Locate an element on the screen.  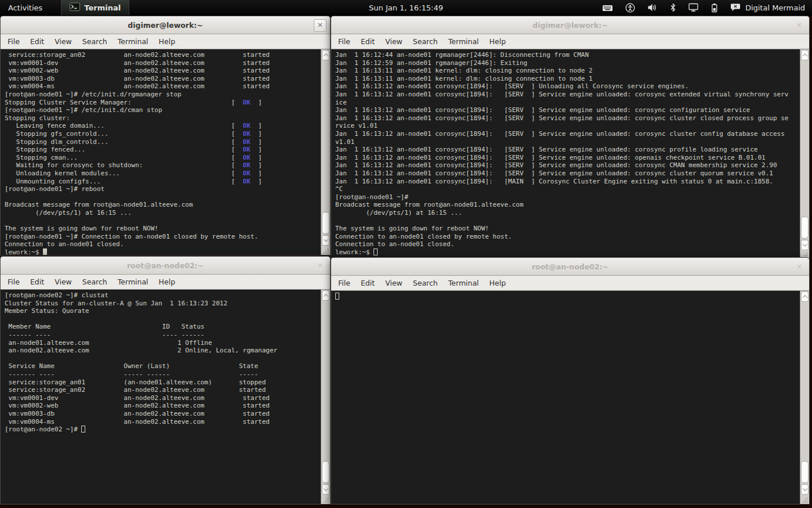
terminal-line: Member Status: Quorate is located at coordinates (162, 311).